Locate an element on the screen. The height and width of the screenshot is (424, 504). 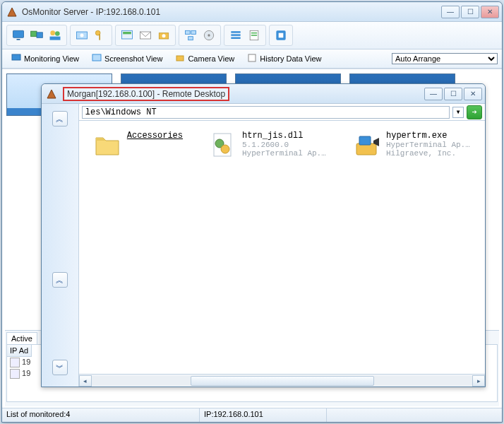
monitor-icon is located at coordinates (18, 35).